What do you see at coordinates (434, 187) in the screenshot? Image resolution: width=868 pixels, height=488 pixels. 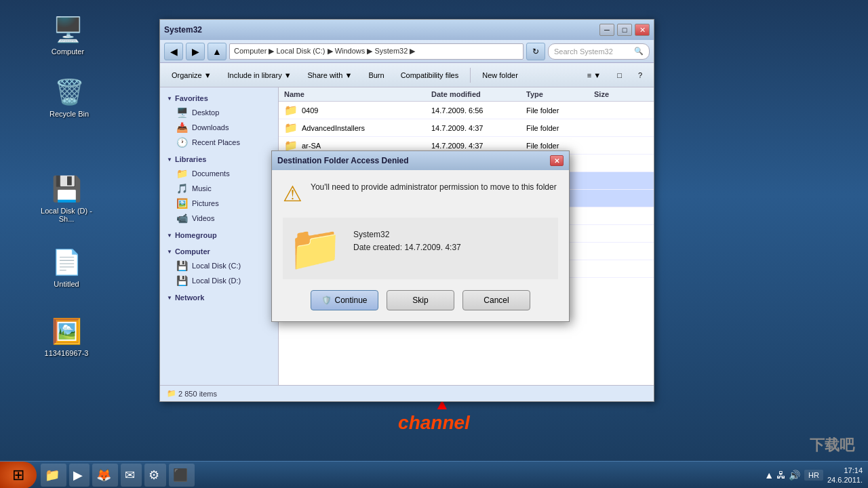 I see `dialog-text: You'll need to provide administrator per…` at bounding box center [434, 187].